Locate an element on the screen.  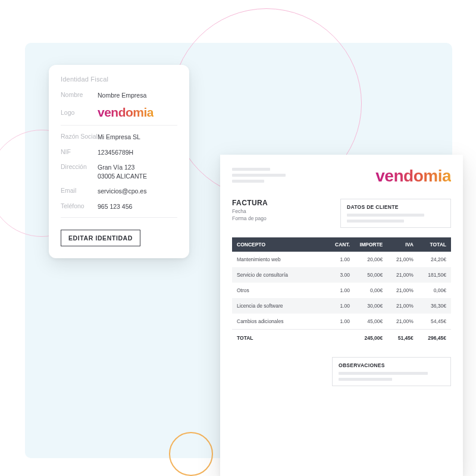
value-telefono: 965 123 456 is located at coordinates (115, 207).